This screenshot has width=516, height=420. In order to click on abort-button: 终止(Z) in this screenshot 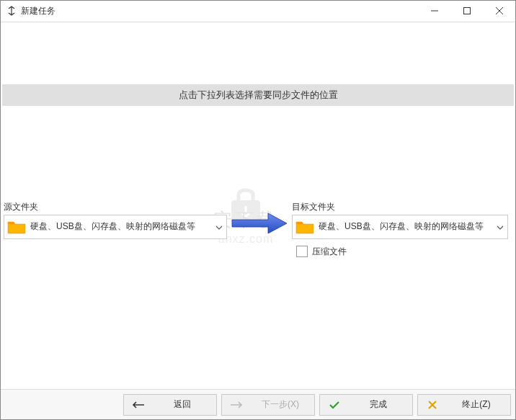, I will do `click(464, 405)`.